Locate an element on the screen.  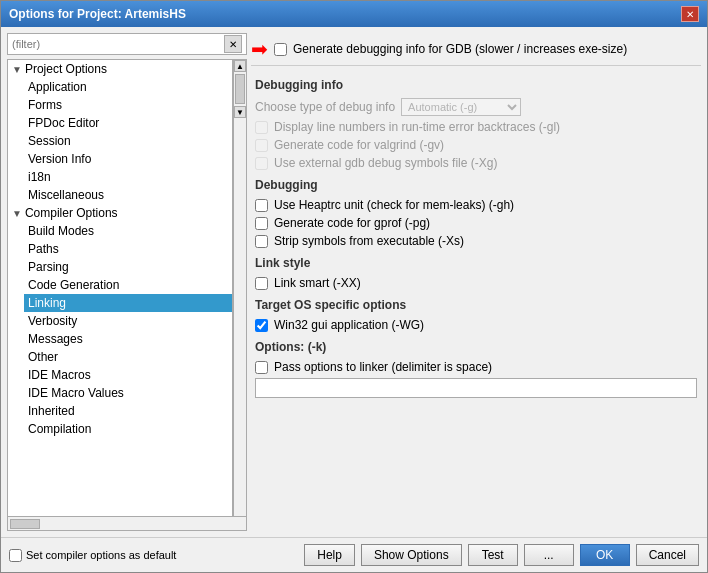
expand-arrow-compiler: ▼ is located at coordinates (17, 214).